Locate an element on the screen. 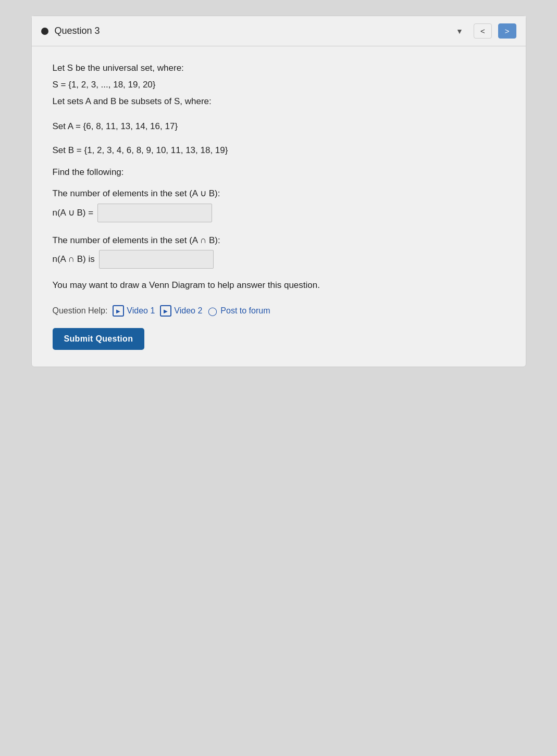 This screenshot has width=557, height=756. find-label: Find the following: is located at coordinates (279, 172).